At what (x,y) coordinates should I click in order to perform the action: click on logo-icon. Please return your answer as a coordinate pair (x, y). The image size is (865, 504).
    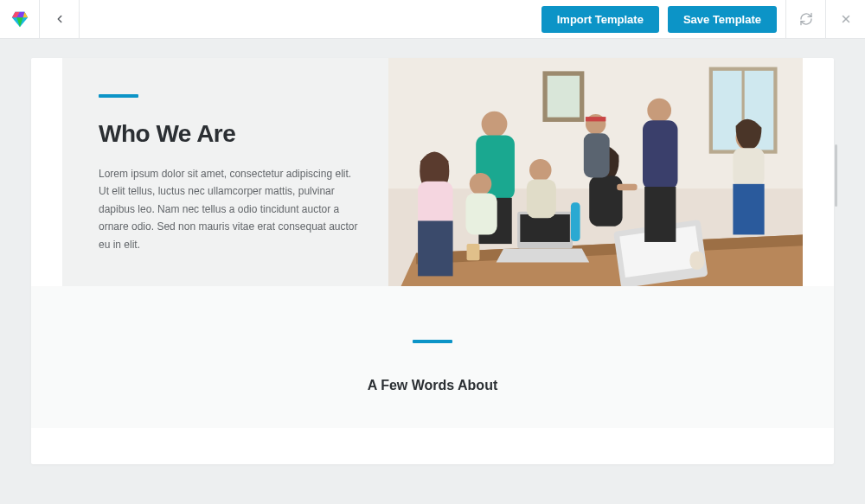
    Looking at the image, I should click on (20, 19).